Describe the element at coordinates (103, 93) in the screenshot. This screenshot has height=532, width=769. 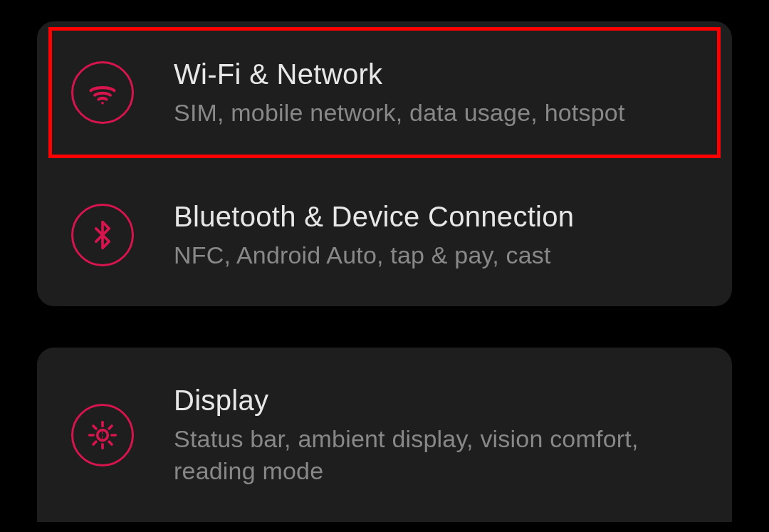
I see `wifi-icon` at that location.